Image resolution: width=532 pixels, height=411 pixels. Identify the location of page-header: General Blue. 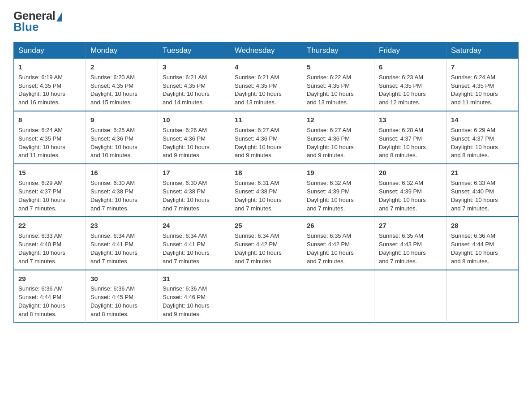
(266, 21).